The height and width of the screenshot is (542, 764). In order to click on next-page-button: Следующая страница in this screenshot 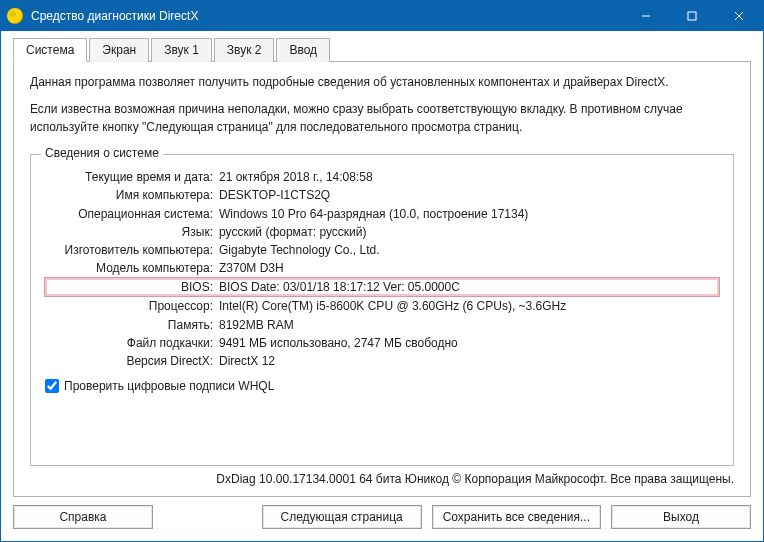, I will do `click(342, 517)`.